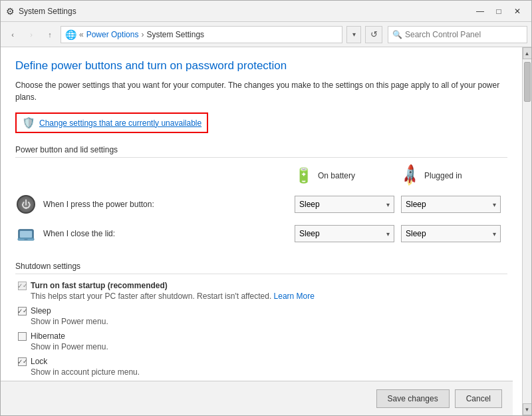  What do you see at coordinates (527, 82) in the screenshot?
I see `scroll-thumb` at bounding box center [527, 82].